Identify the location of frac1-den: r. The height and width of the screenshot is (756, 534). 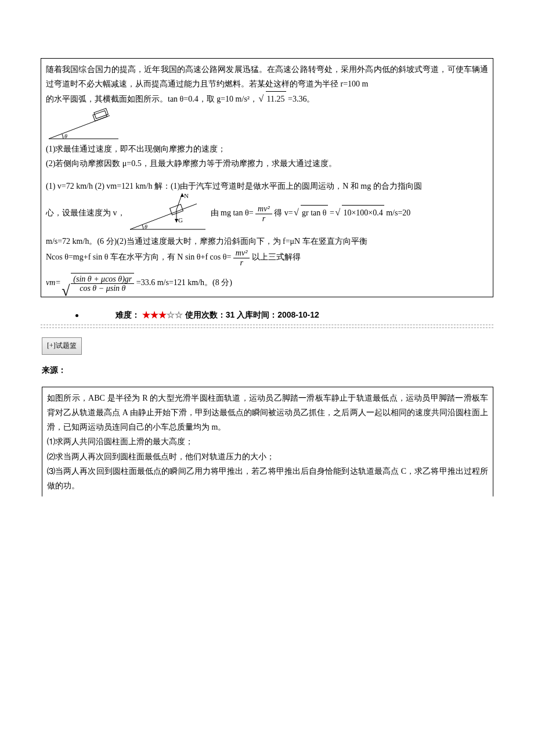
(264, 218).